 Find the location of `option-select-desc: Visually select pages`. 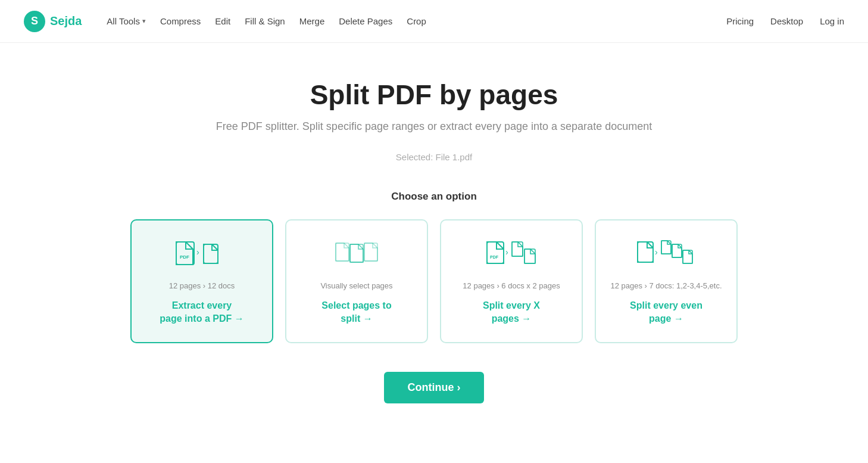

option-select-desc: Visually select pages is located at coordinates (356, 286).